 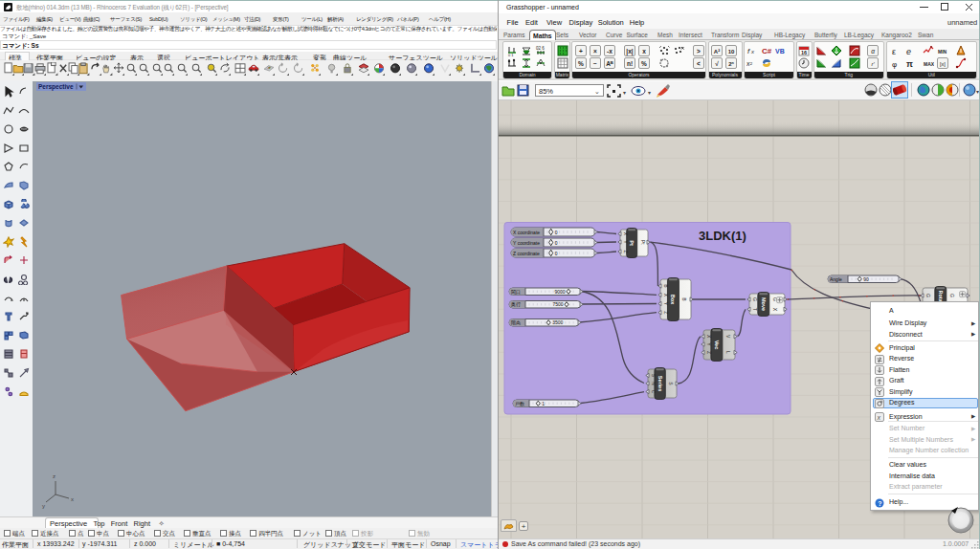 What do you see at coordinates (909, 51) in the screenshot?
I see `svg-text: e` at bounding box center [909, 51].